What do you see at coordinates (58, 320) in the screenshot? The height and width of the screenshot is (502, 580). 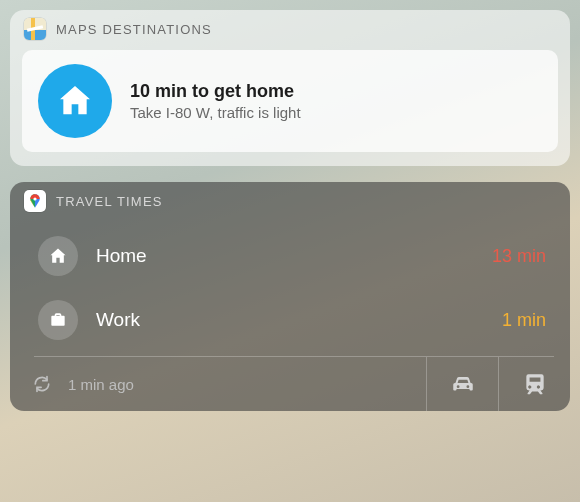 I see `briefcase-icon` at bounding box center [58, 320].